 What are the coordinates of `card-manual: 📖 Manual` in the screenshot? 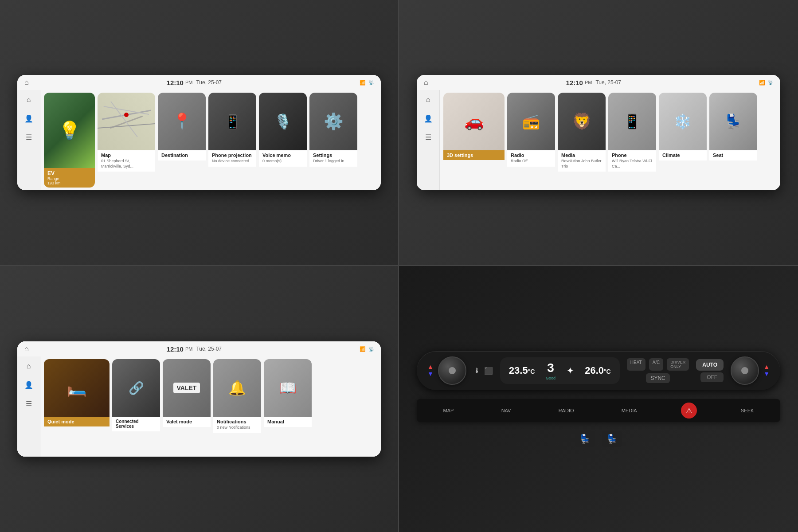 It's located at (288, 407).